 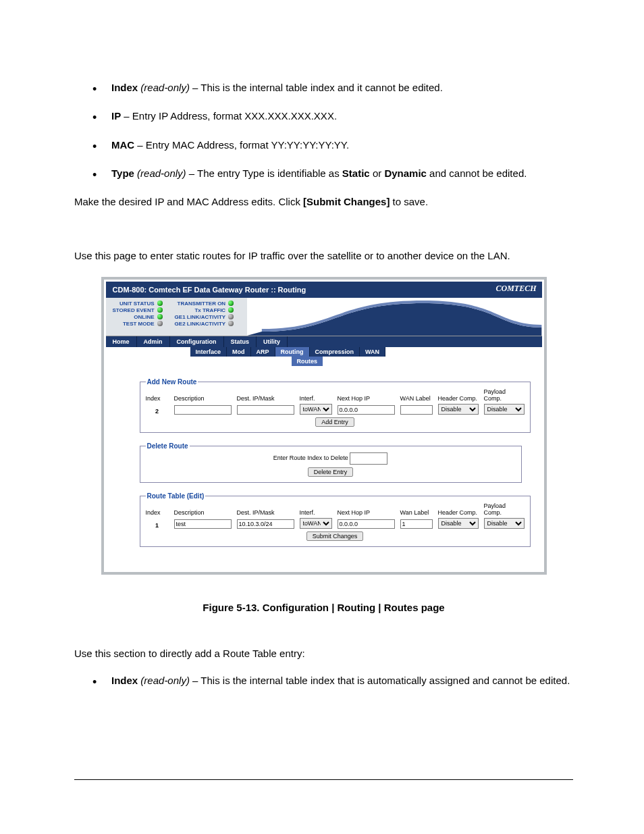 I want to click on bullet-type: Type (read-only) – The entry Type is ide…, so click(x=342, y=174).